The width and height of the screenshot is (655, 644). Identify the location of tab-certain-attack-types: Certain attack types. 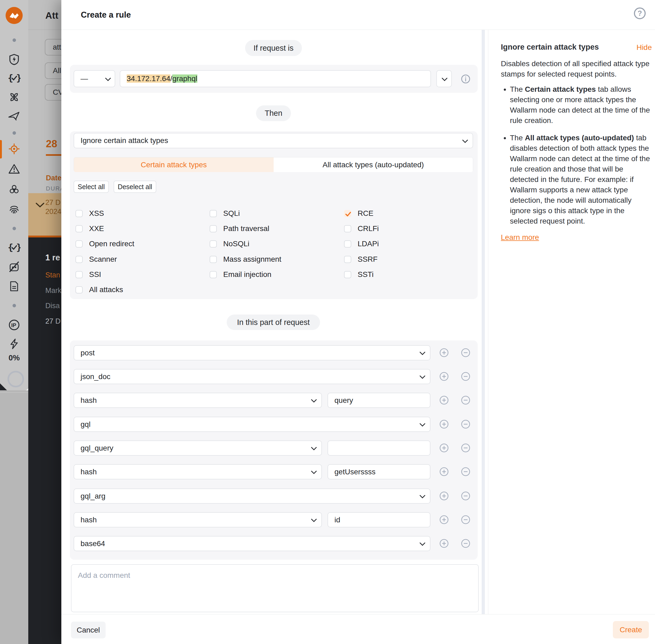
(174, 165).